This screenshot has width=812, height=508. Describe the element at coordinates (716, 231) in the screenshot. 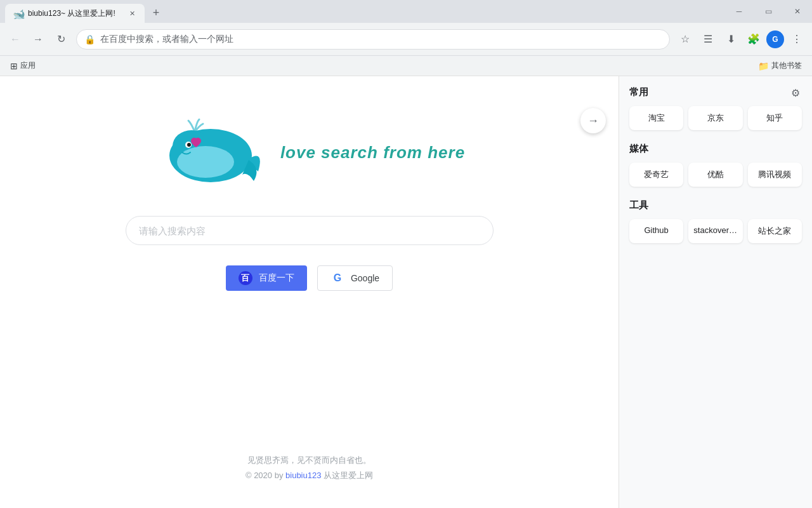

I see `sidebar-item-stackoverflow: stackoverflow` at that location.